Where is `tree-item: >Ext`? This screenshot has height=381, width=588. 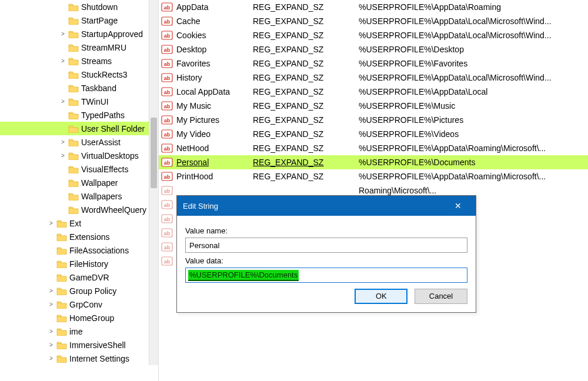
tree-item: >Ext is located at coordinates (74, 223).